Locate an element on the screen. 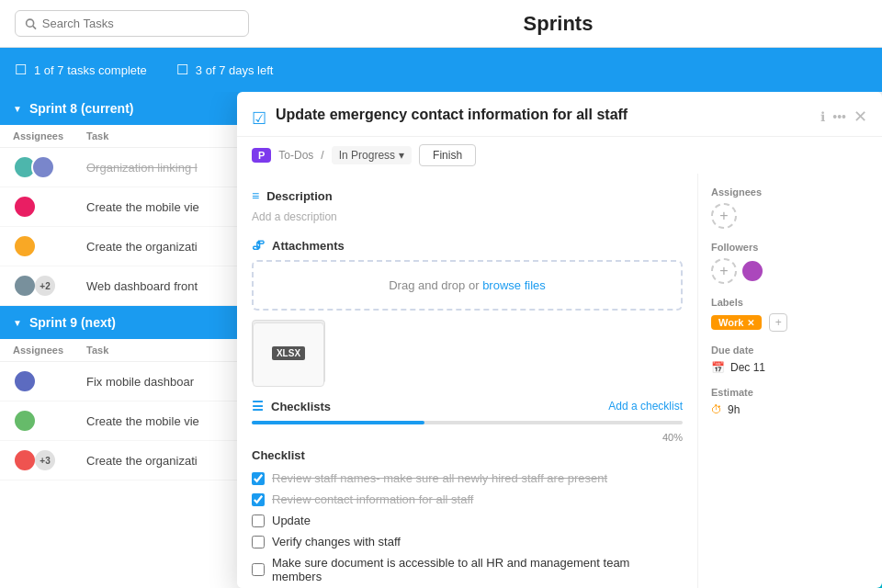 The image size is (882, 588). checklist-item-text: Review staff names- make sure all newly … is located at coordinates (439, 478).